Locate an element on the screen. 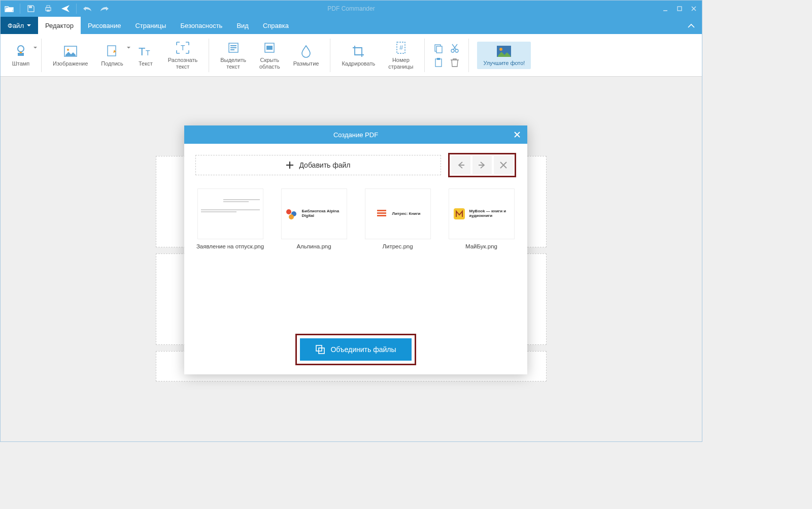 Image resolution: width=812 pixels, height=509 pixels. menu-pages: Страницы is located at coordinates (150, 25).